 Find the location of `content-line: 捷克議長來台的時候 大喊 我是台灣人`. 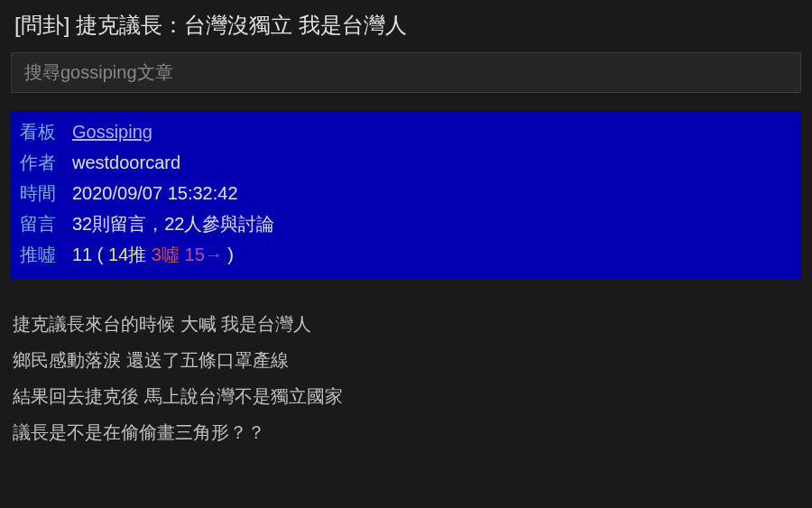

content-line: 捷克議長來台的時候 大喊 我是台灣人 is located at coordinates (406, 324).